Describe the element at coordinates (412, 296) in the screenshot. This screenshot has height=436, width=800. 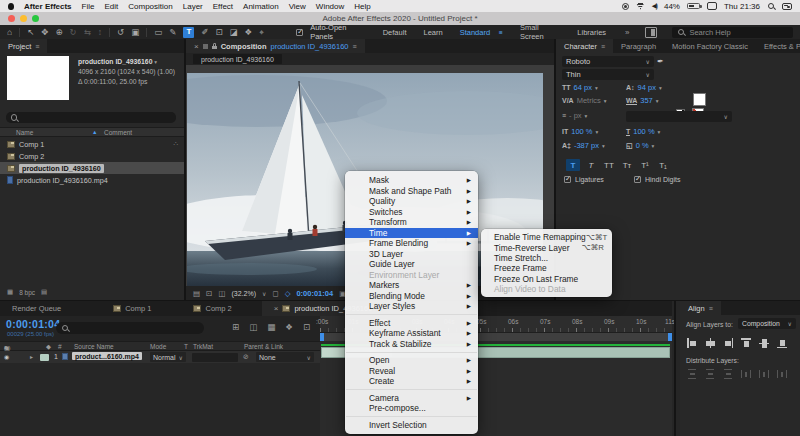
I see `menu-item-blending-mode: Blending Mode▶` at that location.